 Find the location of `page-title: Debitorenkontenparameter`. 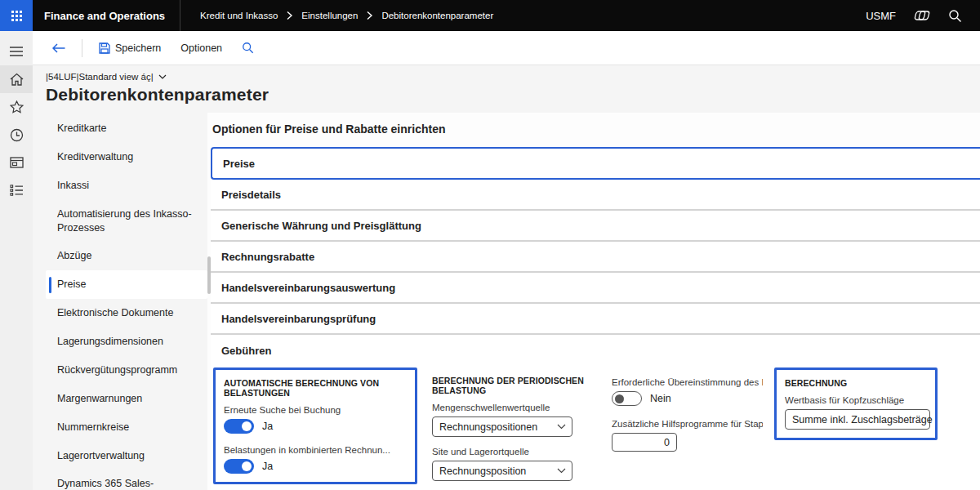

page-title: Debitorenkontenparameter is located at coordinates (513, 95).